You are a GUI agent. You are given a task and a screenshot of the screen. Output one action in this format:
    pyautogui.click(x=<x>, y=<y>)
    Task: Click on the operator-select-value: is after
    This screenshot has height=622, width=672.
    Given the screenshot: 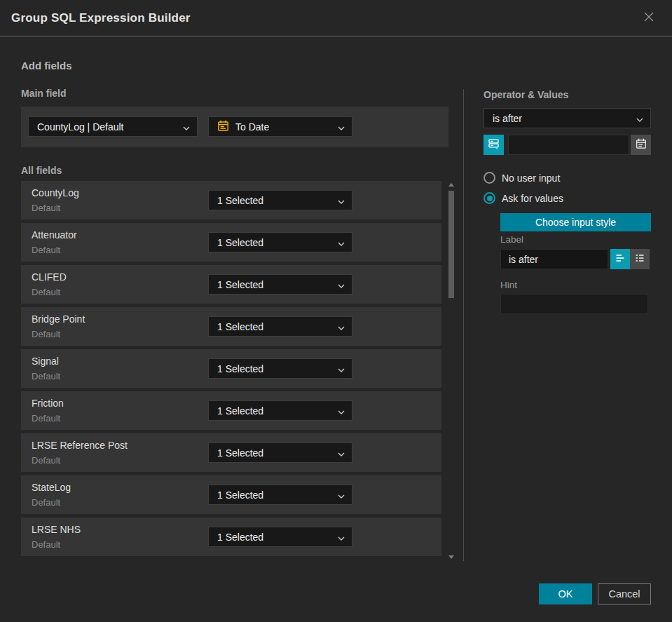 What is the action you would take?
    pyautogui.click(x=507, y=119)
    